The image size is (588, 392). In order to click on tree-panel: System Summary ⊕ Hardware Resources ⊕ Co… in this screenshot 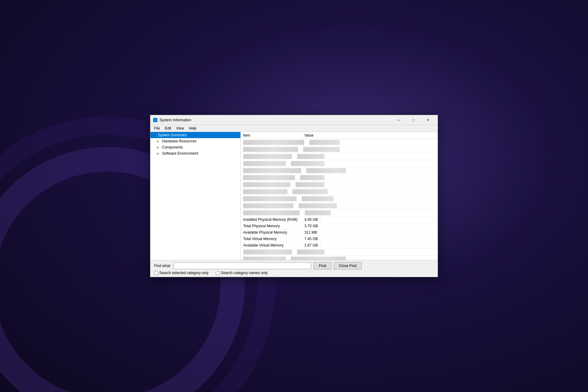, I will do `click(195, 196)`.